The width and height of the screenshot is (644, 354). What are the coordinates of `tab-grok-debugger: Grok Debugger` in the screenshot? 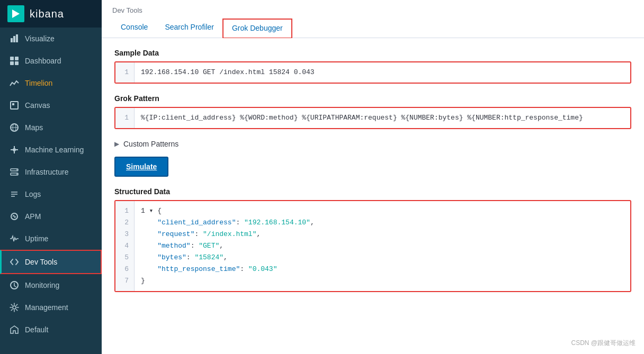 It's located at (257, 29).